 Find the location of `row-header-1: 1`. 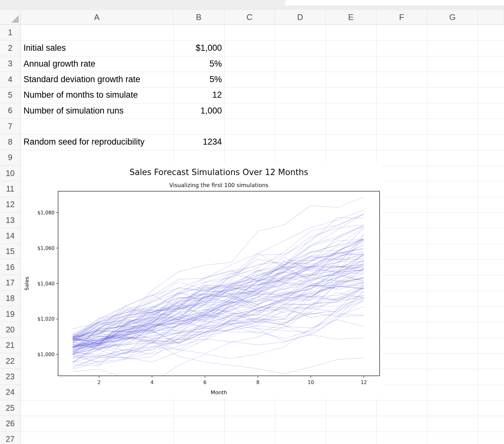

row-header-1: 1 is located at coordinates (10, 32).